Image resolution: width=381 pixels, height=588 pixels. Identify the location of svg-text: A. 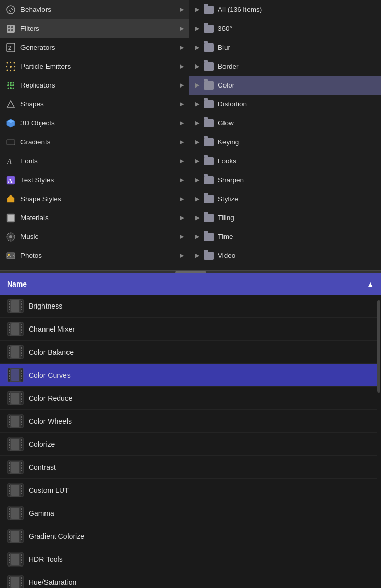
(10, 180).